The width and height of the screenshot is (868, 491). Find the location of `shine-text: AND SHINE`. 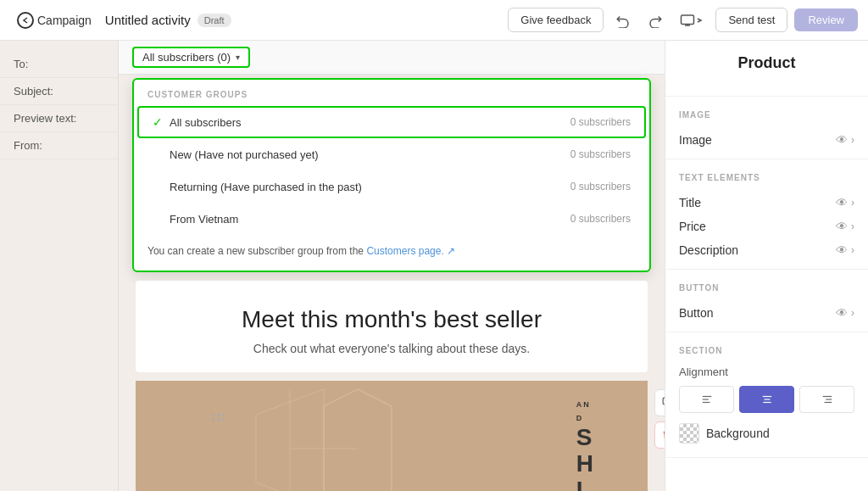

shine-text: AND SHINE is located at coordinates (587, 444).